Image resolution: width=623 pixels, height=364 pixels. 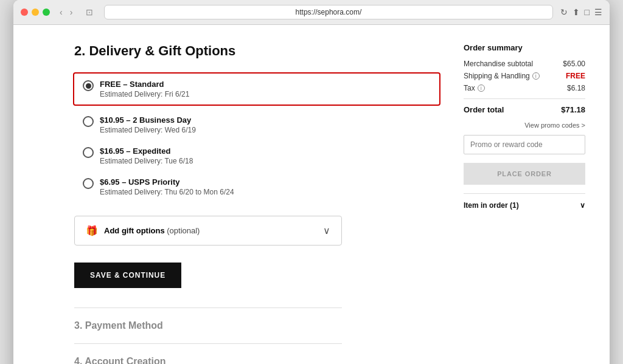 What do you see at coordinates (257, 326) in the screenshot?
I see `step-3-label: 3. Payment Method` at bounding box center [257, 326].